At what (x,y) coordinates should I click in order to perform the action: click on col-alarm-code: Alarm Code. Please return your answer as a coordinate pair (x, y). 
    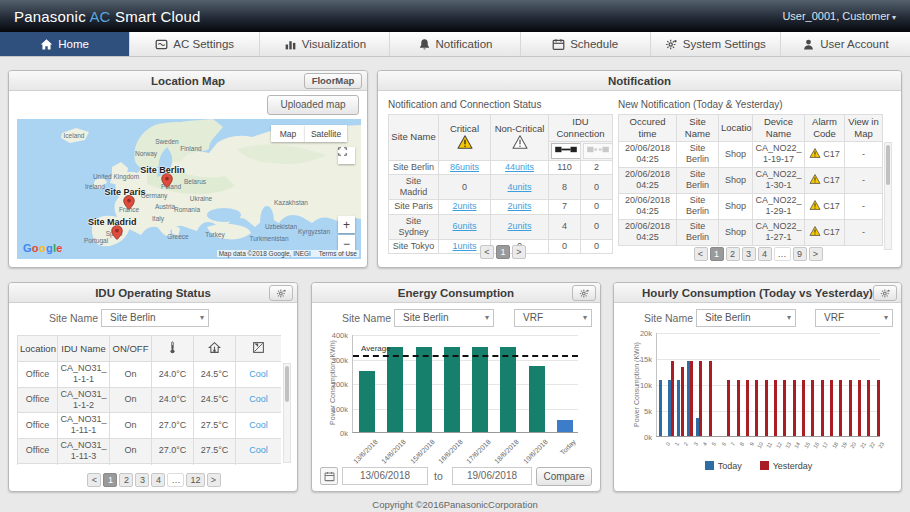
    Looking at the image, I should click on (825, 128).